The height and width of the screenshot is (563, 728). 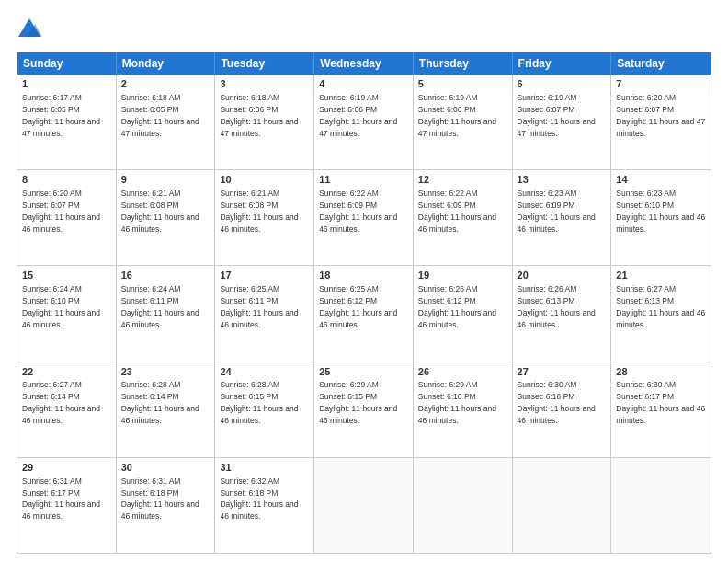 I want to click on calendar-cell: 13 Sunrise: 6:23 AMSunset: 6:09 PMDaylig…, so click(x=563, y=217).